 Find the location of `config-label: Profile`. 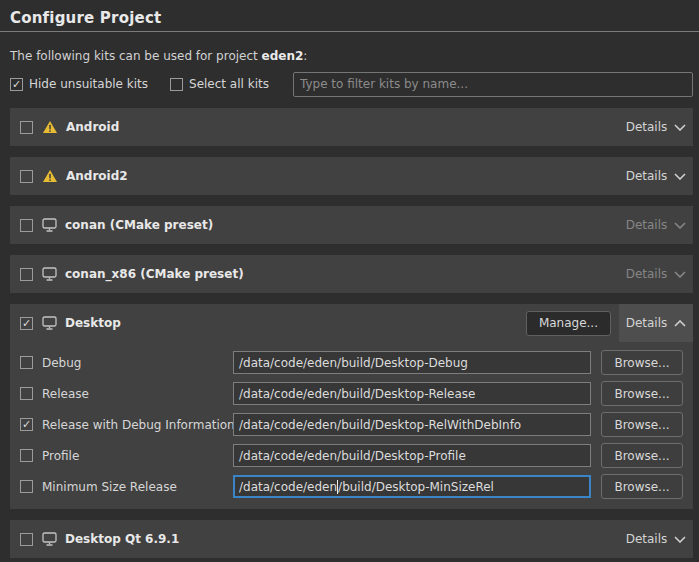

config-label: Profile is located at coordinates (60, 456).